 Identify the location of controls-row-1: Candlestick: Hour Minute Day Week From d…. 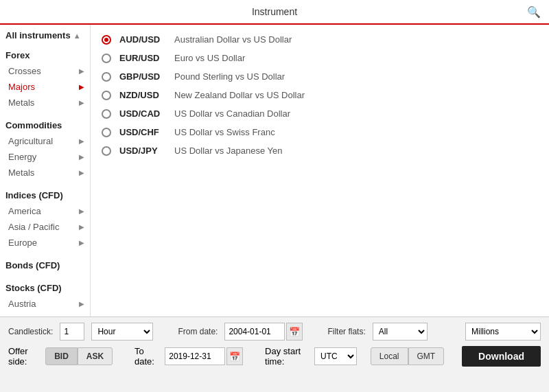
(274, 332).